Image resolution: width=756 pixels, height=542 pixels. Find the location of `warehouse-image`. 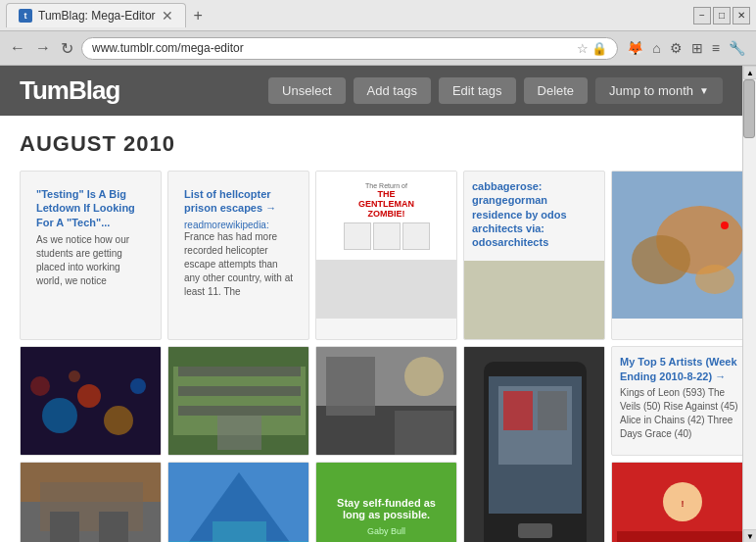

warehouse-image is located at coordinates (90, 502).